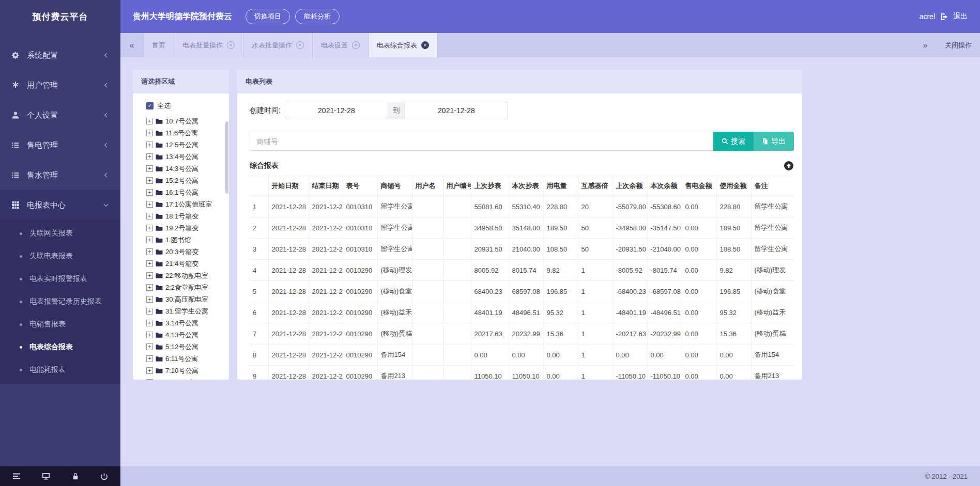  I want to click on sidebar-item-2: 用户管理, so click(60, 85).